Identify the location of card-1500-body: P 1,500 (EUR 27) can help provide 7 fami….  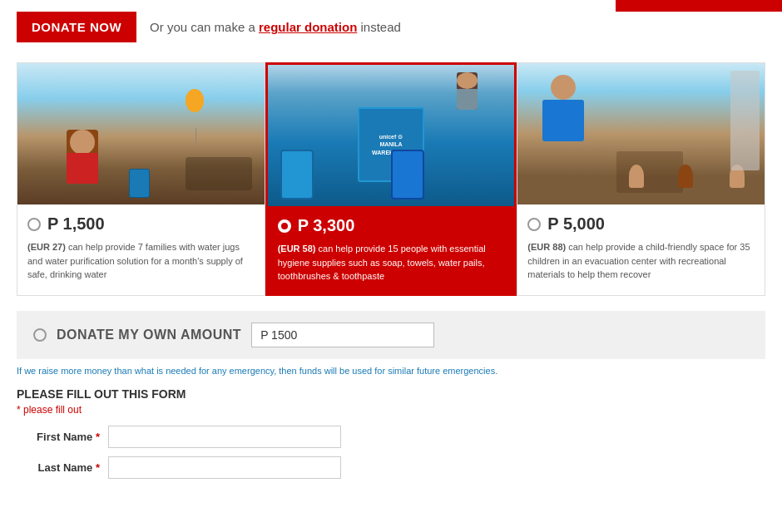
(141, 248).